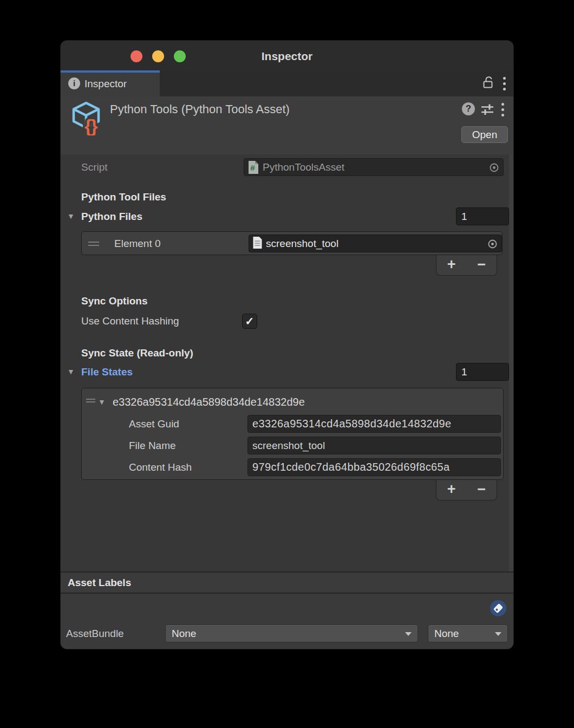 Image resolution: width=574 pixels, height=728 pixels. I want to click on use-content-hashing-label: Use Content Hashing, so click(130, 321).